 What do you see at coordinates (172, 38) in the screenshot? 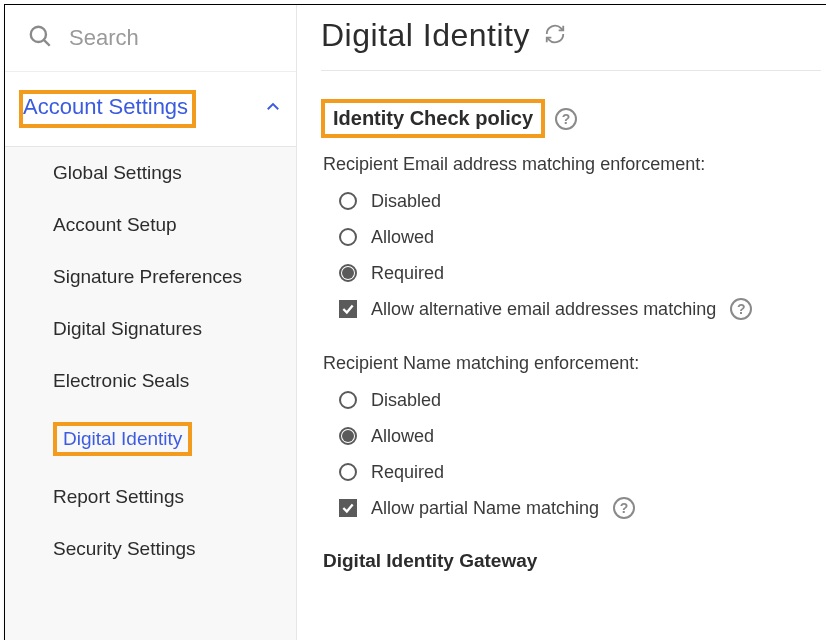
I see `search-input` at bounding box center [172, 38].